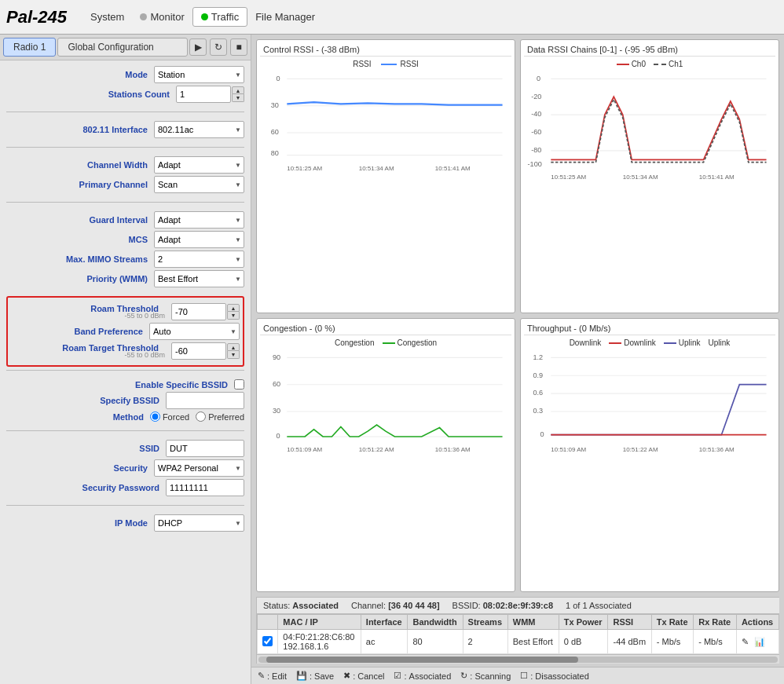  I want to click on throughput-downlink-label-left: Downlink, so click(586, 342).